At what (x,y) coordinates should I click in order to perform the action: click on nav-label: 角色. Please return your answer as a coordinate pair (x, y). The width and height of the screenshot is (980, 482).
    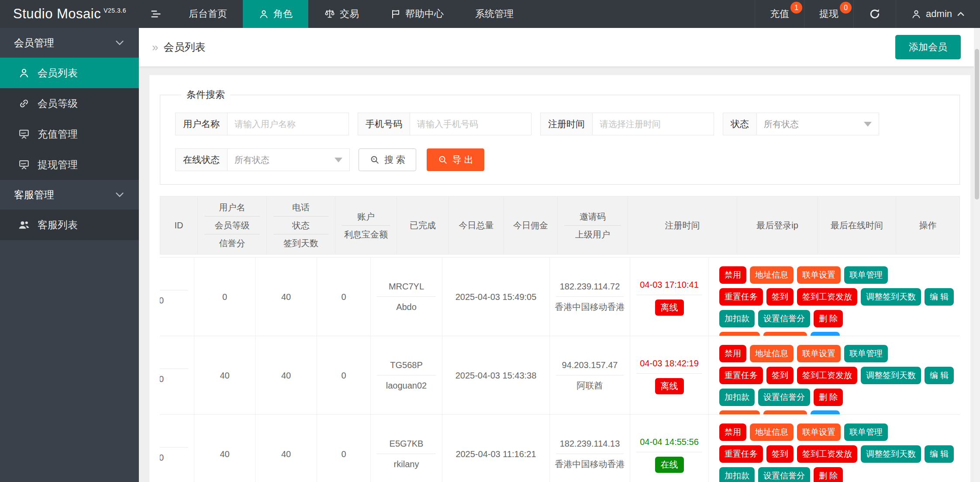
    Looking at the image, I should click on (283, 14).